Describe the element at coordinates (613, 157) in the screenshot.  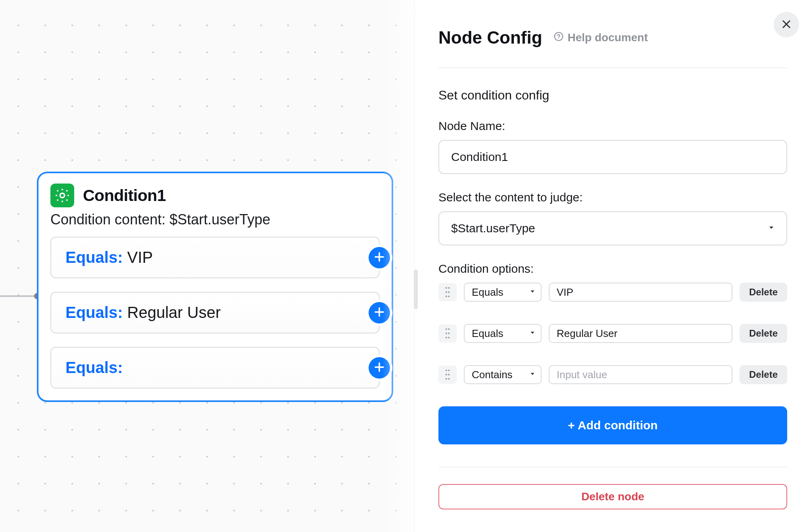
I see `node-name-input` at that location.